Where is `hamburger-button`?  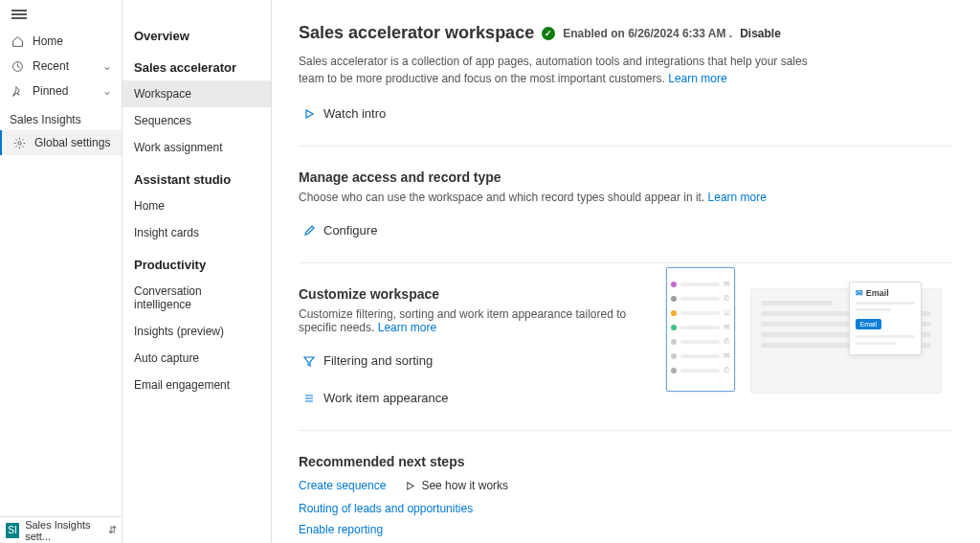 hamburger-button is located at coordinates (61, 14).